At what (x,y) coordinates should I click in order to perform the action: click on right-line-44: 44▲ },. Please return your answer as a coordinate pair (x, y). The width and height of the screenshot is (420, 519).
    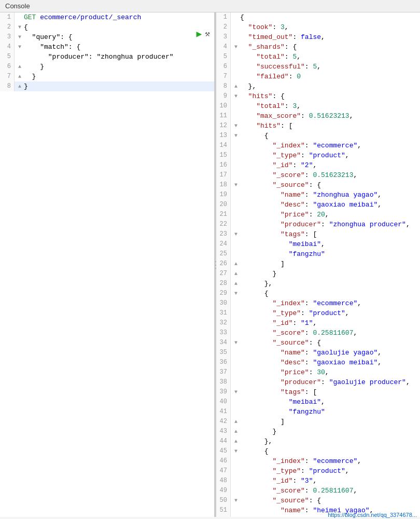
    Looking at the image, I should click on (318, 441).